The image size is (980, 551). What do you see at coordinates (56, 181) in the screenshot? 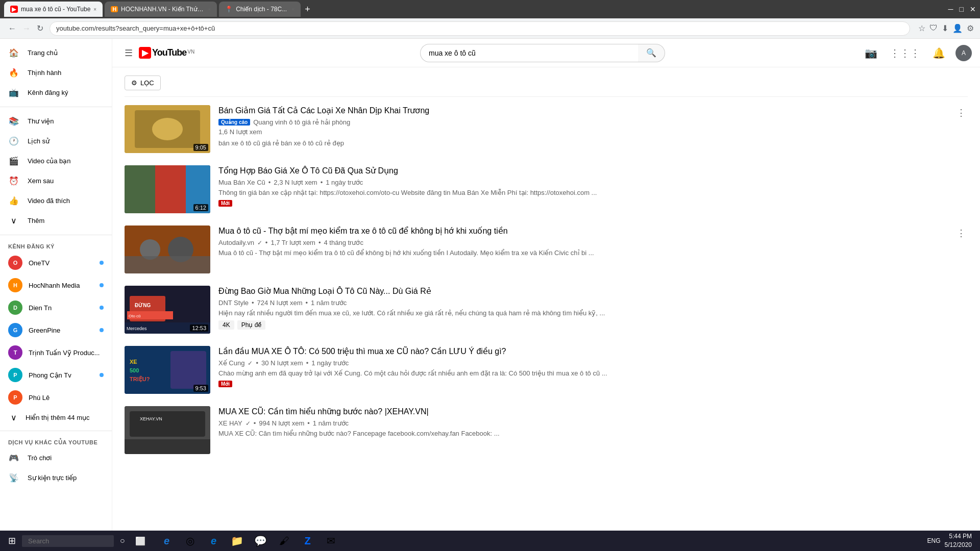
I see `sidebar-item-watch-later: ⏰ Xem sau` at bounding box center [56, 181].